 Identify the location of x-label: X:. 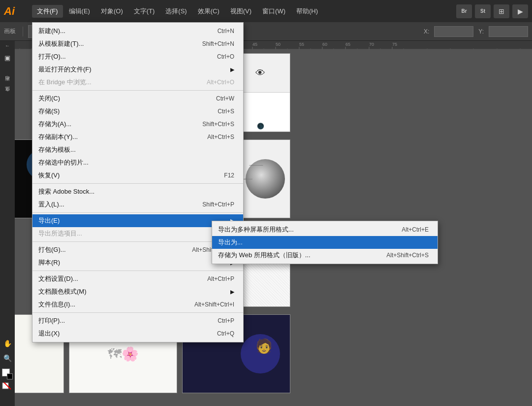
(426, 32).